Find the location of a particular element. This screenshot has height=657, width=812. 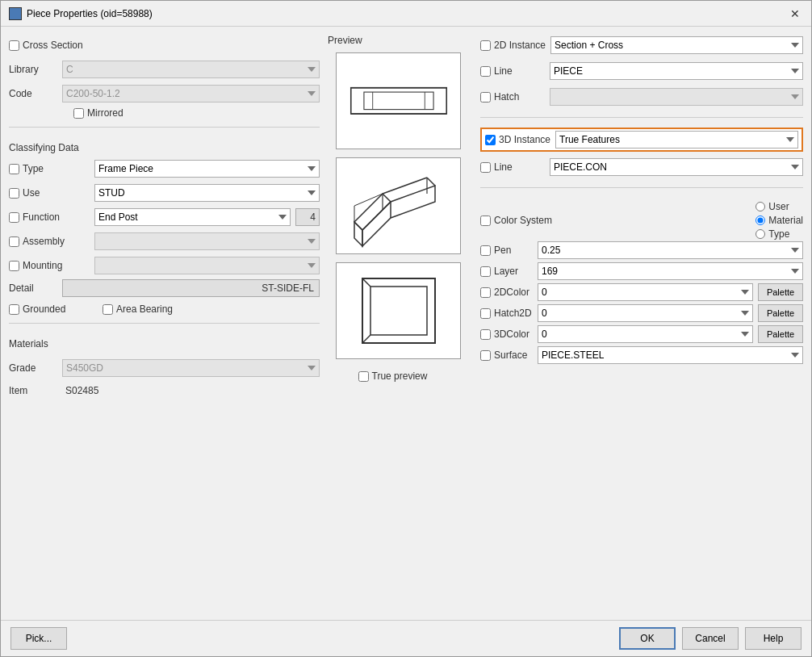

use-select: STUD is located at coordinates (207, 193).